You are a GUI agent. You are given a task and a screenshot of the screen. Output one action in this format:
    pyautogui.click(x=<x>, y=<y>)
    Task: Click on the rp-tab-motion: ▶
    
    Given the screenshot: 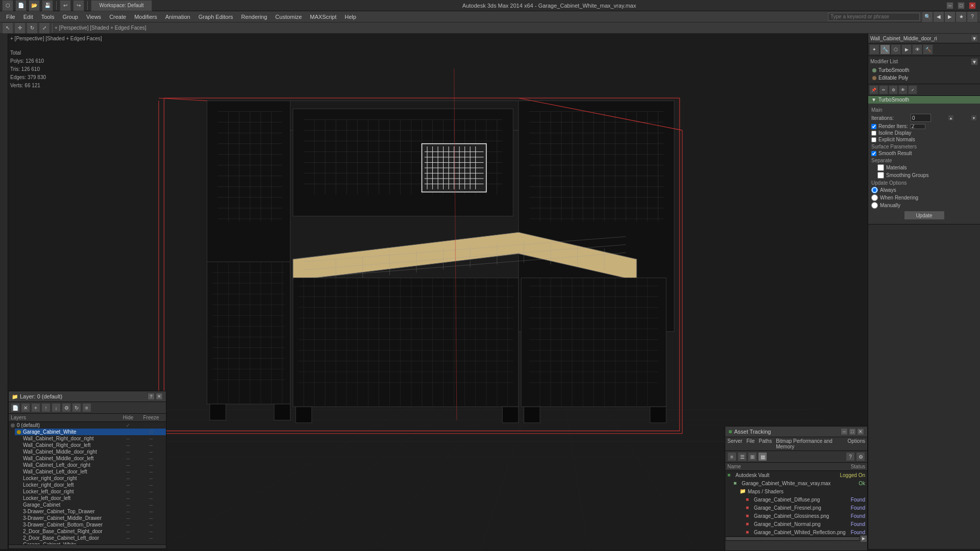 What is the action you would take?
    pyautogui.click(x=906, y=49)
    